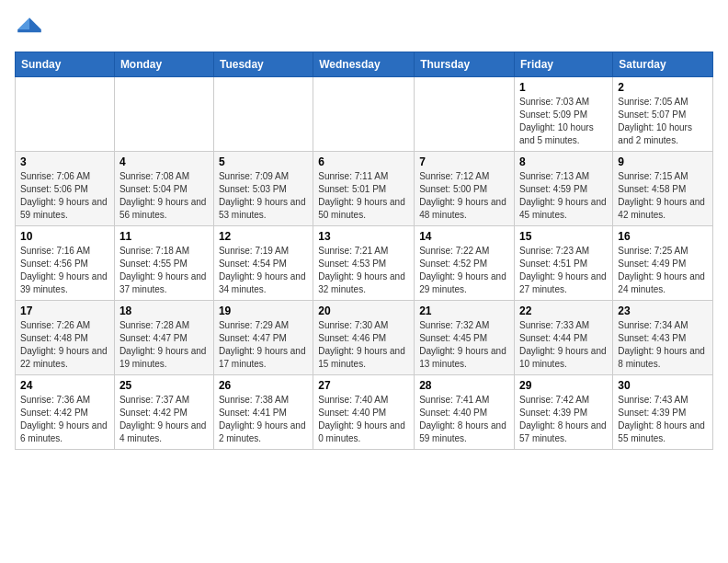 The width and height of the screenshot is (728, 563). Describe the element at coordinates (464, 236) in the screenshot. I see `day-number: 14` at that location.